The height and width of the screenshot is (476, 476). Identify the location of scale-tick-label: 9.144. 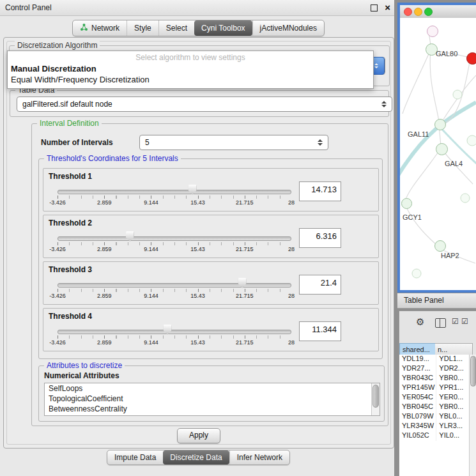
(151, 342).